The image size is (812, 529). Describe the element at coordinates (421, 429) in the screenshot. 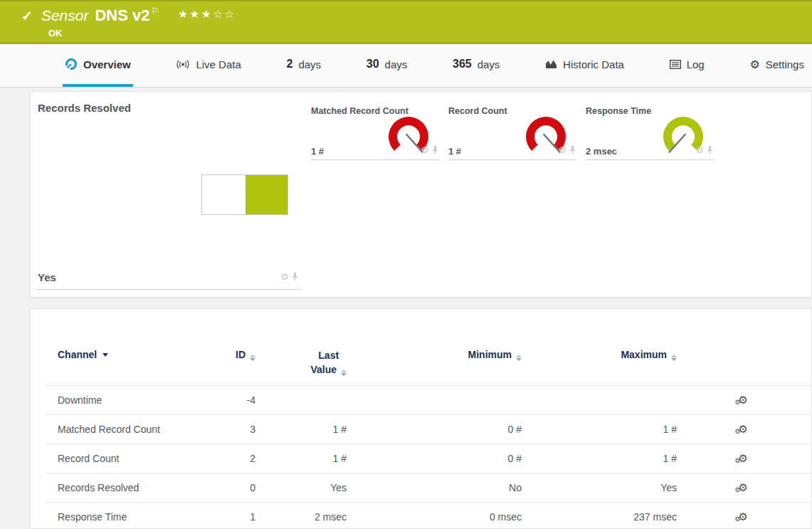

I see `table-row-matched-record-count: Matched Record Count 3 1 # 0 # 1 # ⚙⚙` at that location.